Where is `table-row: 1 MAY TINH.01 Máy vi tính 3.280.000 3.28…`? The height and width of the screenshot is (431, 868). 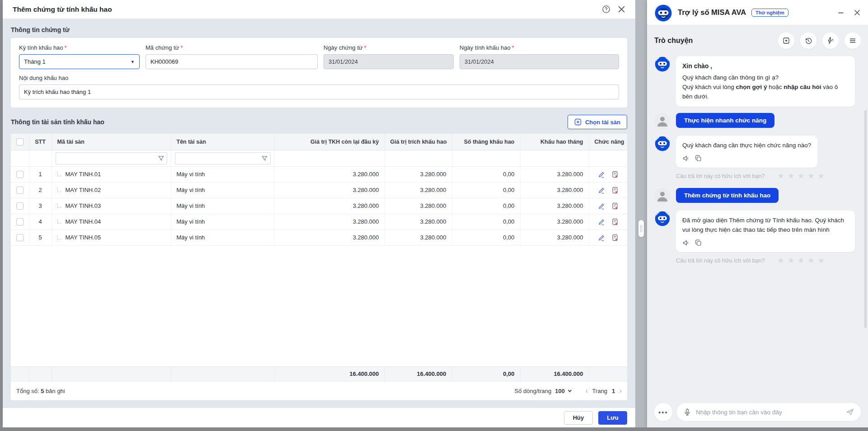
table-row: 1 MAY TINH.01 Máy vi tính 3.280.000 3.28… is located at coordinates (319, 174).